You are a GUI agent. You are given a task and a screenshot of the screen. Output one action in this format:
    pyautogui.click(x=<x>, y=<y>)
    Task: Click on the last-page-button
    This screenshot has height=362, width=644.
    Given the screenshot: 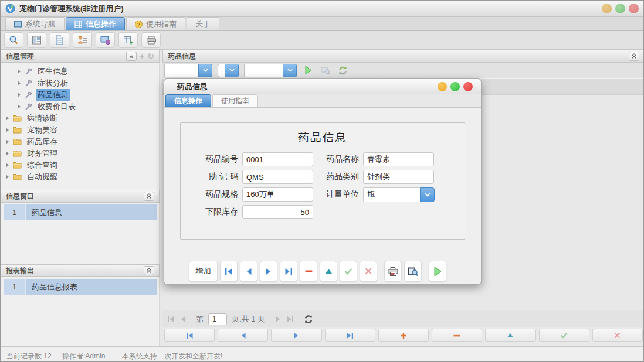 What is the action you would take?
    pyautogui.click(x=290, y=319)
    